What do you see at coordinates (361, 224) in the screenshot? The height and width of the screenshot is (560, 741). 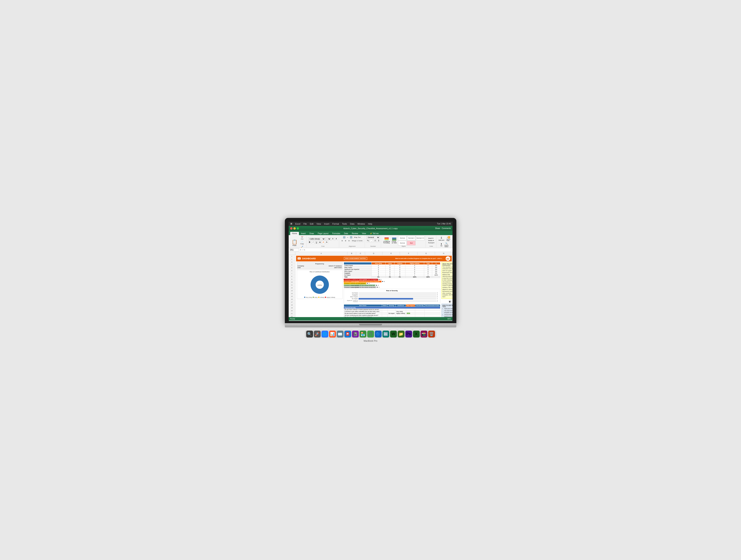 I see `menu-window: Window` at bounding box center [361, 224].